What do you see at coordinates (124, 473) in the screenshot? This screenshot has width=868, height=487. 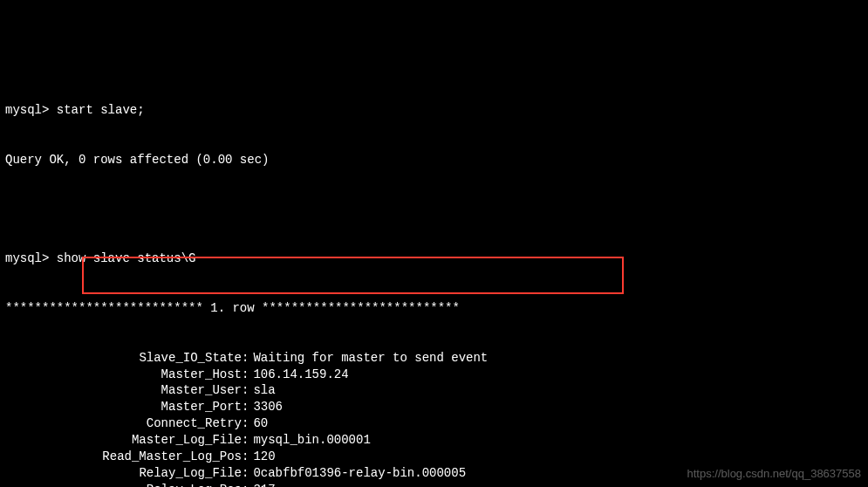 I see `status-label: Relay_Log_File` at bounding box center [124, 473].